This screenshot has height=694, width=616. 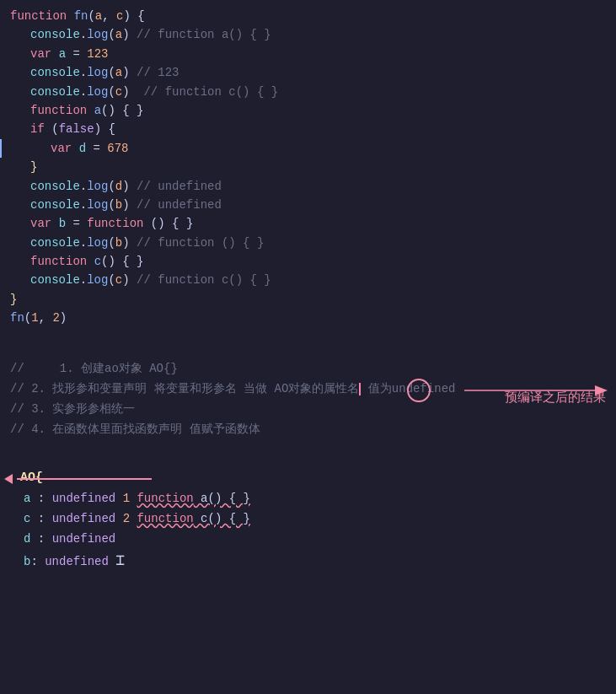 What do you see at coordinates (308, 519) in the screenshot?
I see `ao-prop-c: c : undefined 2 function c() { }` at bounding box center [308, 519].